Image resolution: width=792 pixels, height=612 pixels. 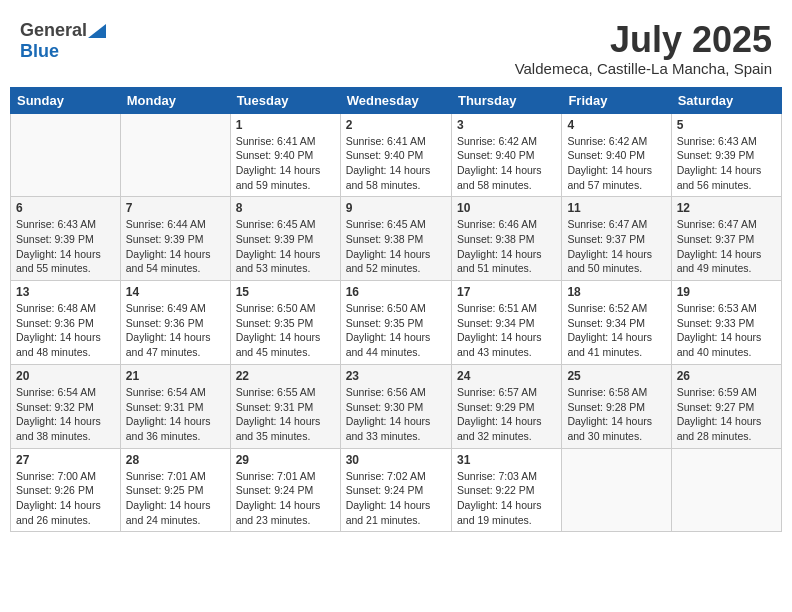 I want to click on calendar-week-row: 13Sunrise: 6:48 AM Sunset: 9:36 PM Dayli…, so click(x=396, y=323).